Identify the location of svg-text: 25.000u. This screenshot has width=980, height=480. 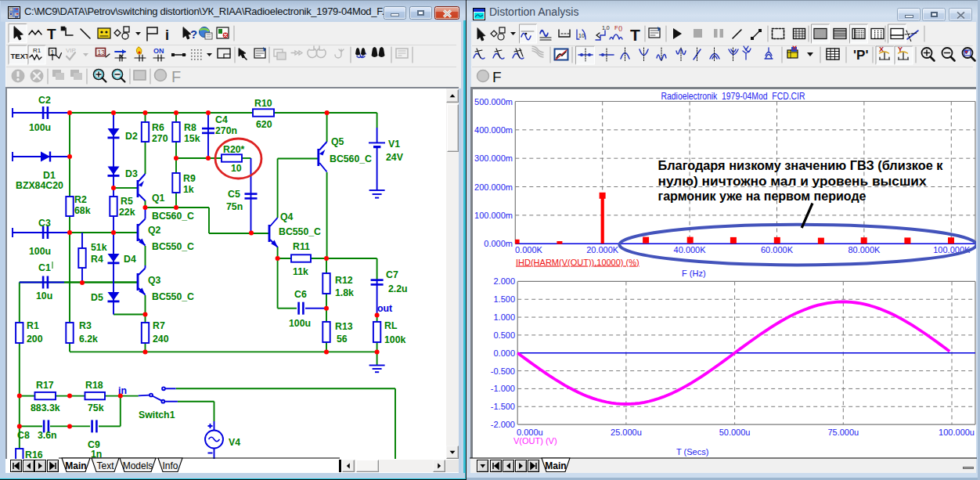
(626, 432).